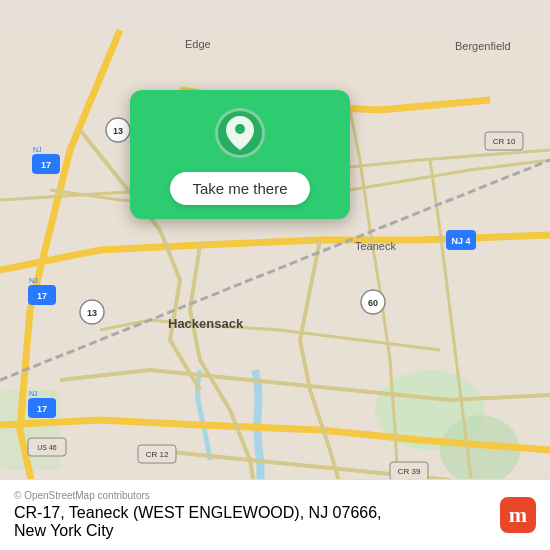  Describe the element at coordinates (504, 142) in the screenshot. I see `svg-text: CR 10` at that location.